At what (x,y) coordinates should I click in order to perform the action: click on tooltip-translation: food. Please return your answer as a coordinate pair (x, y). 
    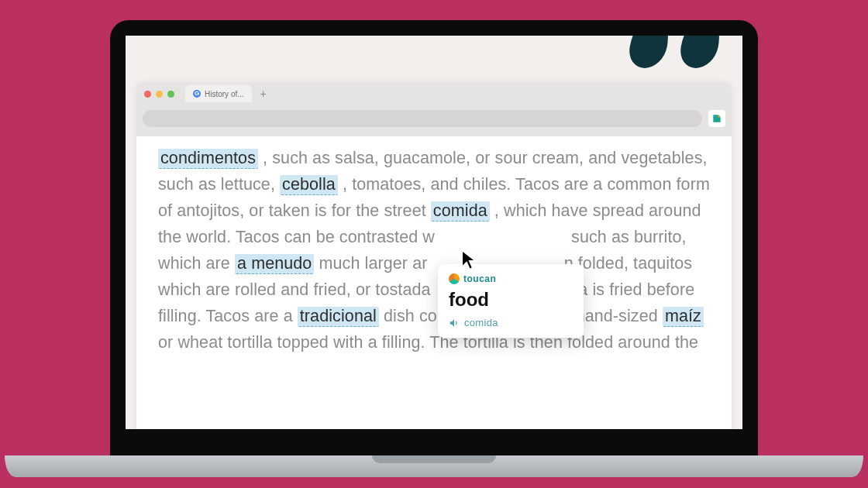
    Looking at the image, I should click on (511, 300).